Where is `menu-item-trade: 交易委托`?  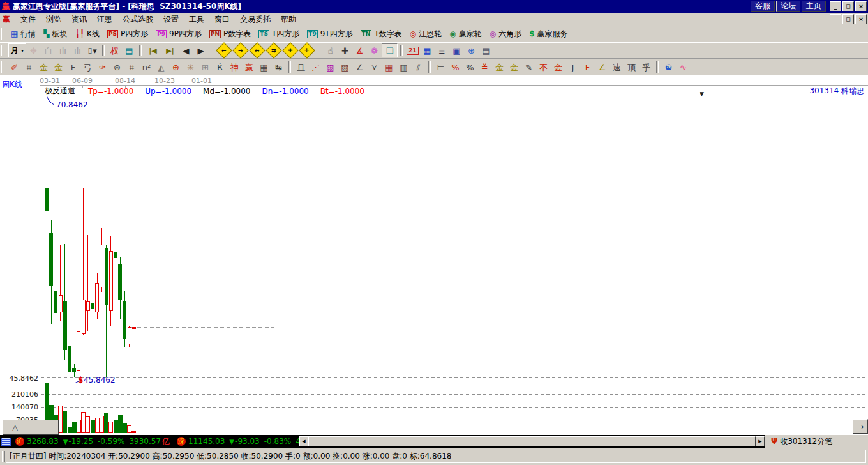
menu-item-trade: 交易委托 is located at coordinates (255, 19).